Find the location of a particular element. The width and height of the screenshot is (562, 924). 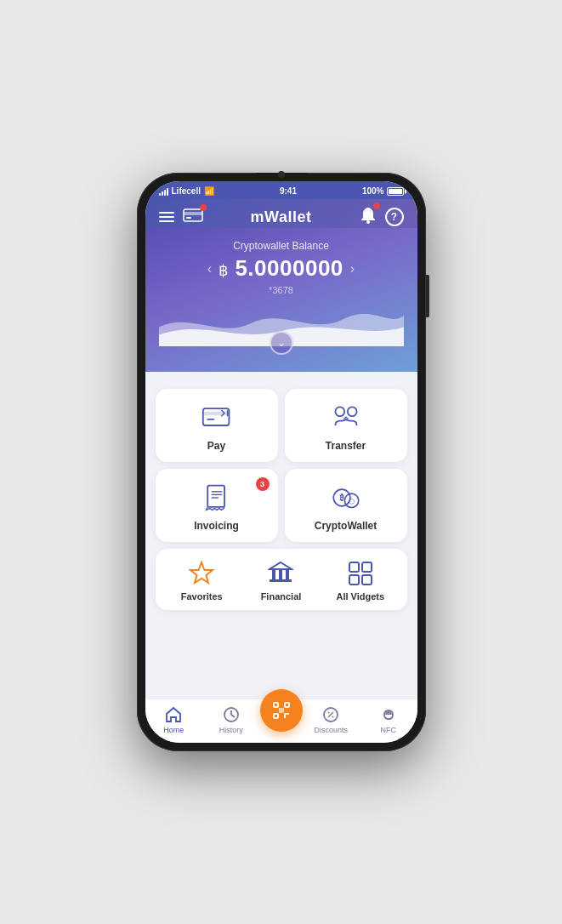

battery-percent: 100% is located at coordinates (373, 191).